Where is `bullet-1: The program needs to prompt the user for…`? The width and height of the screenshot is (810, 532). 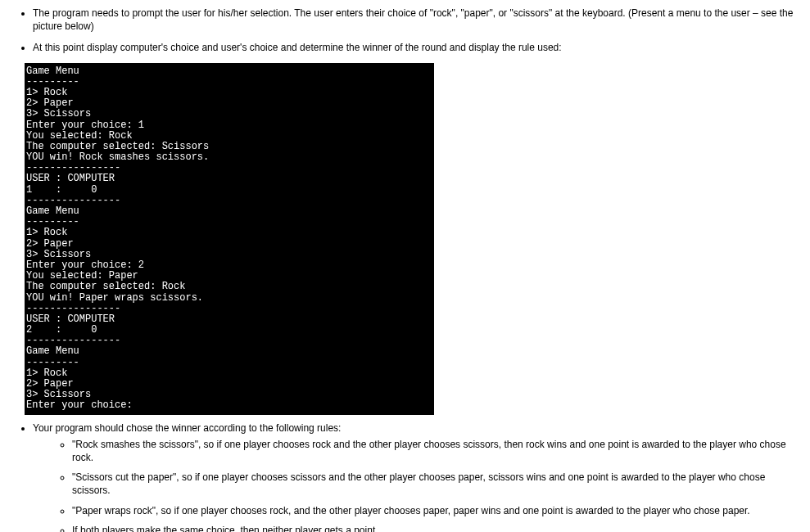 bullet-1: The program needs to prompt the user for… is located at coordinates (416, 20).